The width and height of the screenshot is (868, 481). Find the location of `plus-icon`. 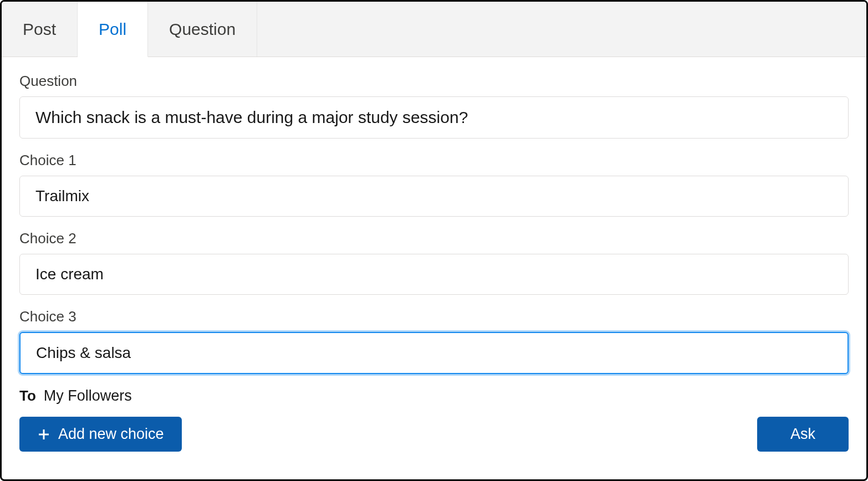

plus-icon is located at coordinates (44, 434).